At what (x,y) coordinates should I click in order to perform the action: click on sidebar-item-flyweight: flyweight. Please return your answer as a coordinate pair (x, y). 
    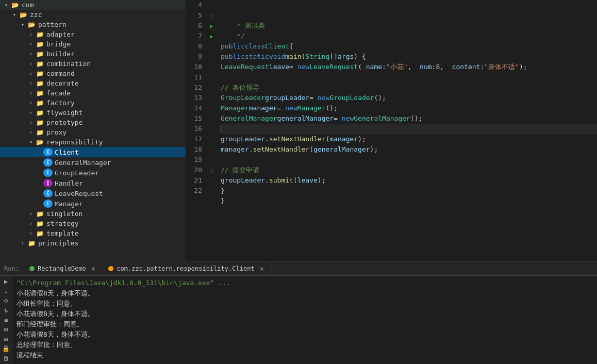
    Looking at the image, I should click on (93, 112).